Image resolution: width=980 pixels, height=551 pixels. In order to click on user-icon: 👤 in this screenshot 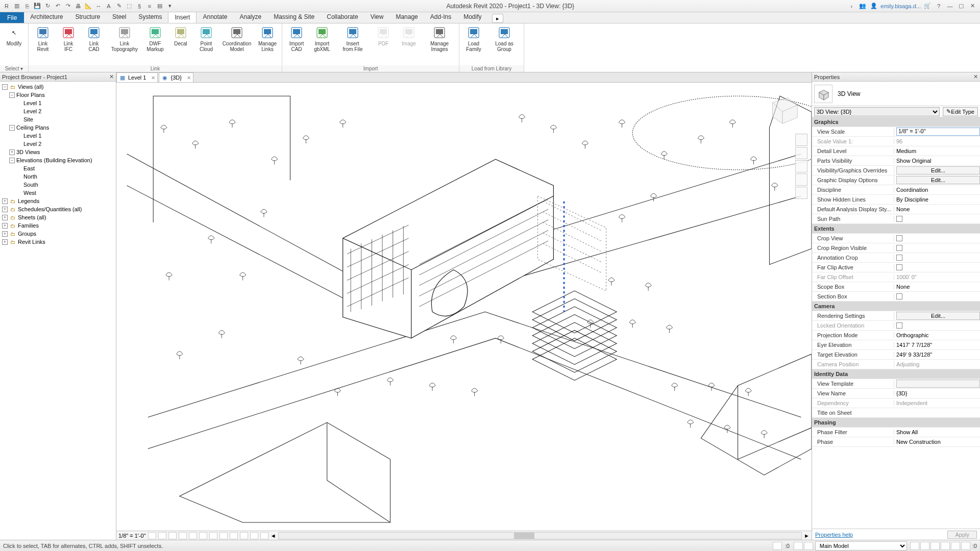, I will do `click(874, 6)`.